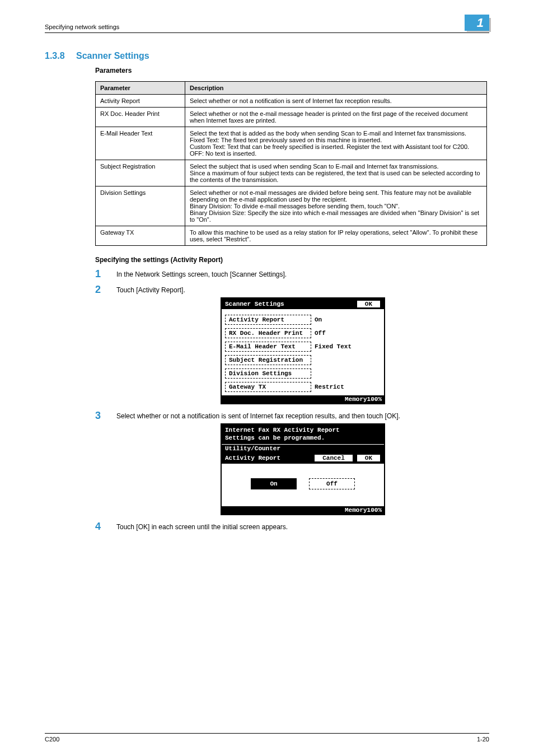  What do you see at coordinates (477, 23) in the screenshot?
I see `chapter-badge: 1` at bounding box center [477, 23].